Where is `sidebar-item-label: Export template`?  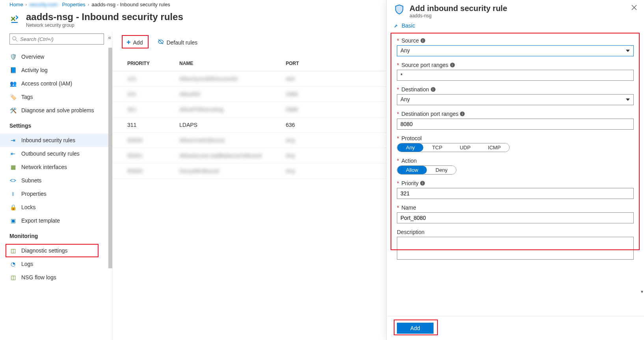 sidebar-item-label: Export template is located at coordinates (41, 221).